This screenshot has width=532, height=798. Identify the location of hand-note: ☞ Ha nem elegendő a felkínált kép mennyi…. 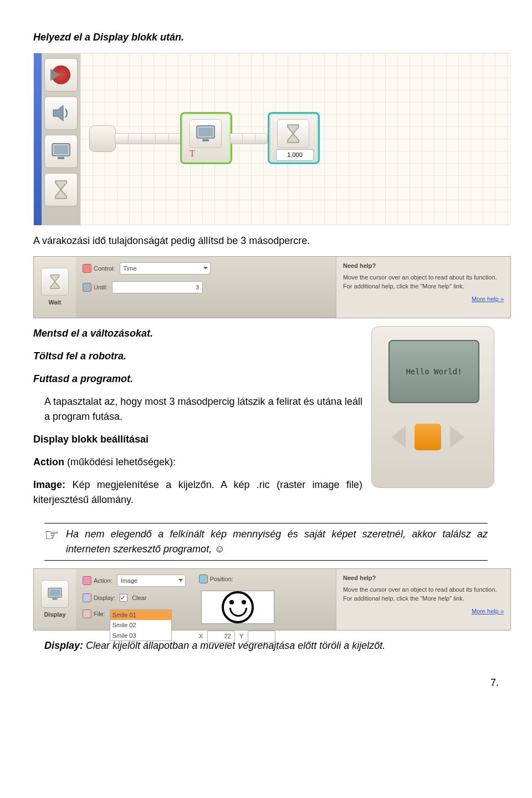
(266, 542).